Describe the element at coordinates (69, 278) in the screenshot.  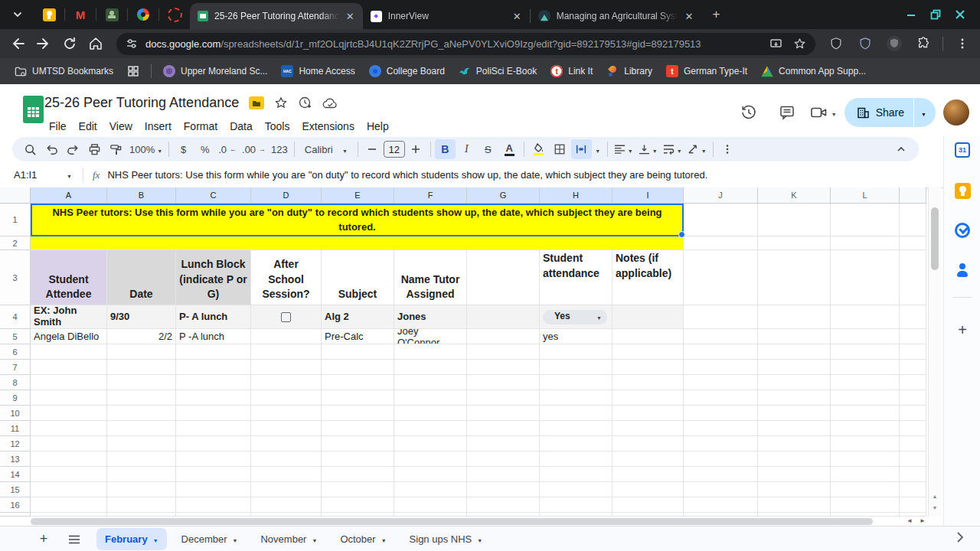
I see `header-cell: Student Attendee` at that location.